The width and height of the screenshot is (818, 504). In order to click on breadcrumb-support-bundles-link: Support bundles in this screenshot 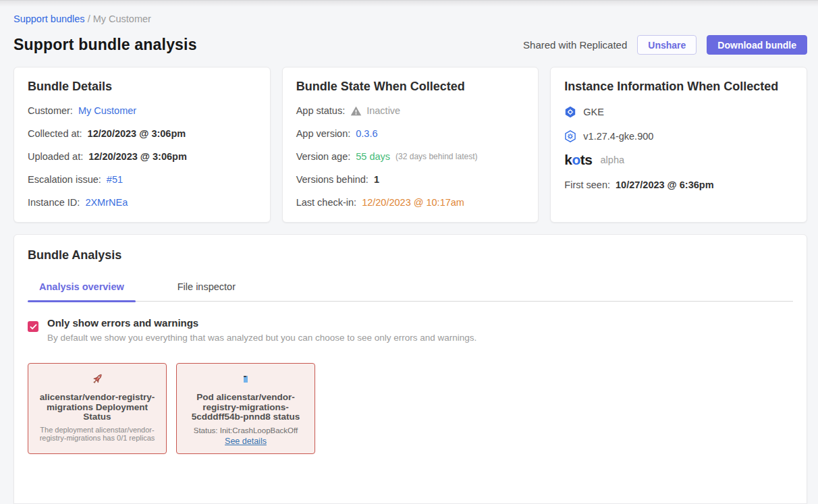, I will do `click(49, 19)`.